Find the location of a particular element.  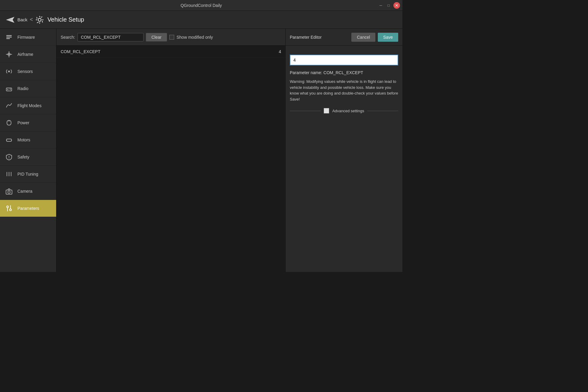

clear-button: Clear is located at coordinates (156, 37).